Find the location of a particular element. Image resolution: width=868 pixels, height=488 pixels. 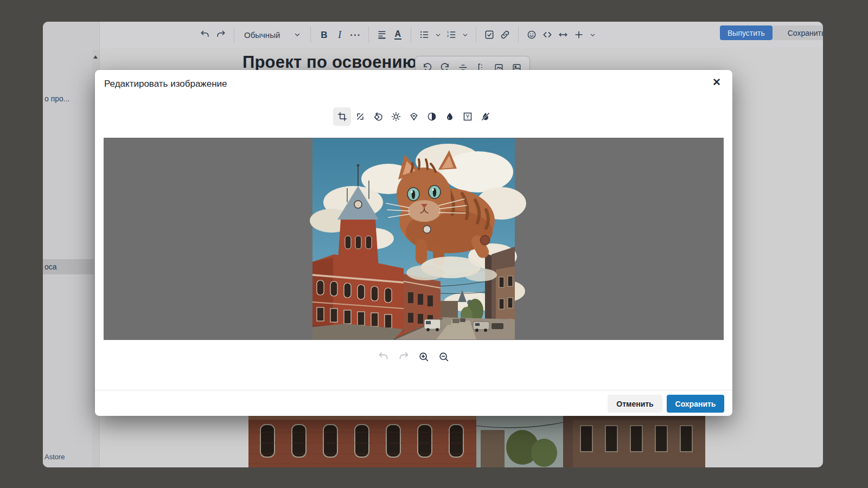

canvas-controls is located at coordinates (413, 357).